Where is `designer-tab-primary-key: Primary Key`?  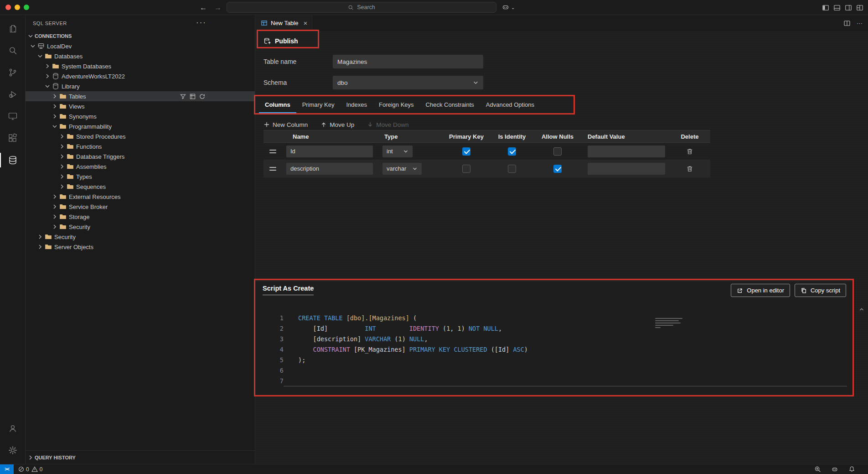
designer-tab-primary-key: Primary Key is located at coordinates (318, 105).